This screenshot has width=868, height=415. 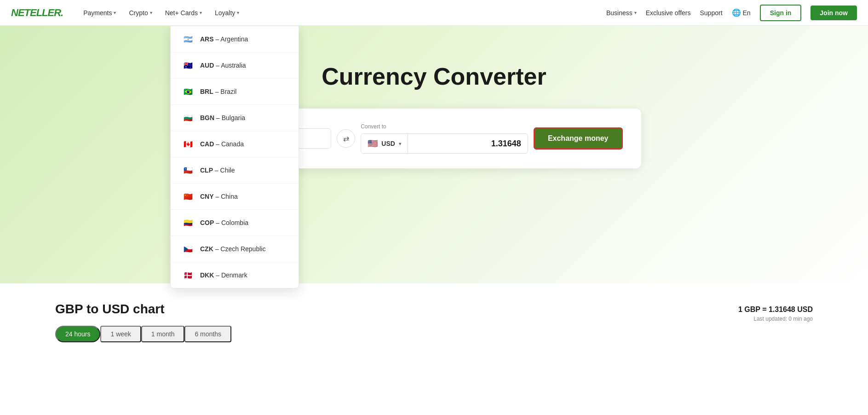 I want to click on chart-title: GBP to USD chart, so click(x=110, y=309).